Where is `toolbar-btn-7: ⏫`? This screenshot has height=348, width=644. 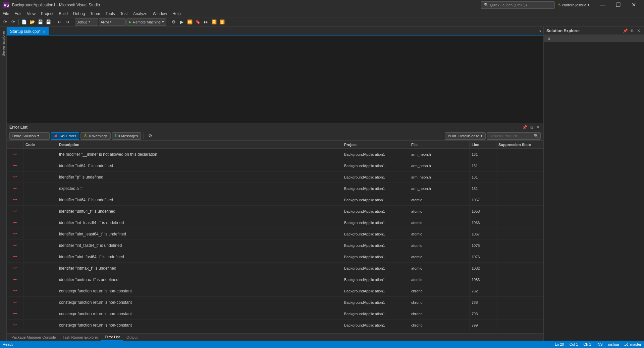 toolbar-btn-7: ⏫ is located at coordinates (222, 22).